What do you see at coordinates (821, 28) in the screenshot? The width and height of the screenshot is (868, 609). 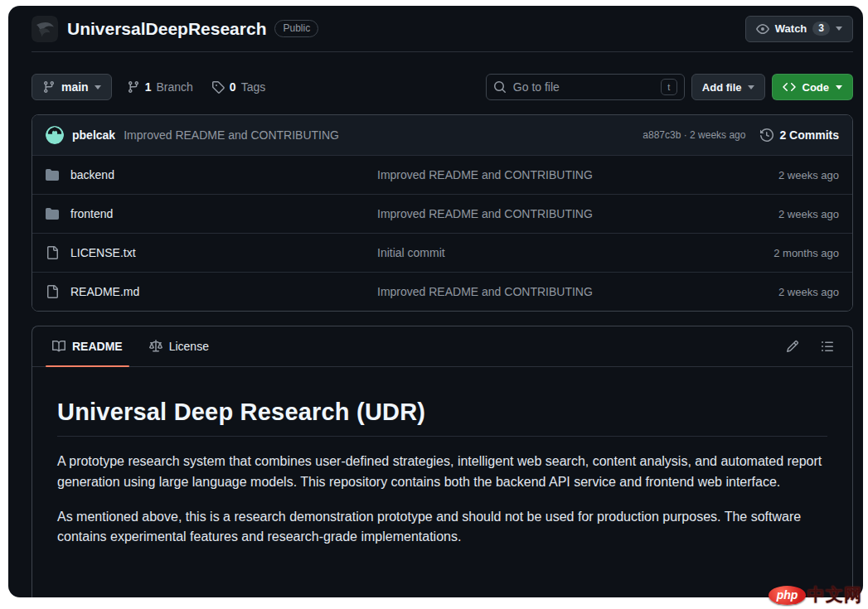 I see `watch-count: 3` at bounding box center [821, 28].